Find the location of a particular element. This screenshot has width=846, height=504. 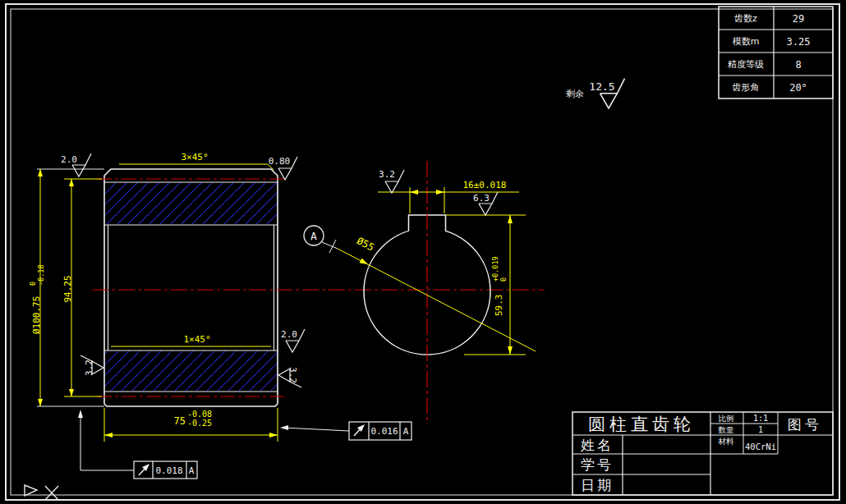

keyway-depth-value: 59.3 is located at coordinates (499, 305).